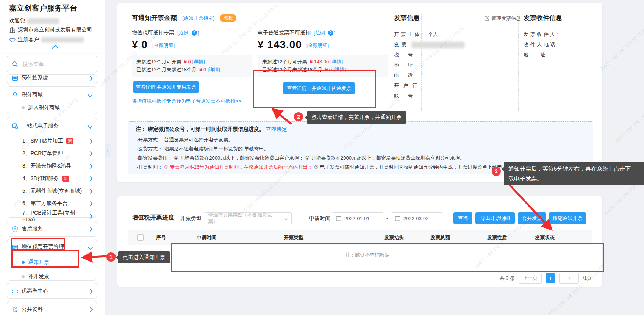 This screenshot has height=315, width=644. What do you see at coordinates (277, 129) in the screenshot?
I see `bind-now-link: 立即绑定` at bounding box center [277, 129].